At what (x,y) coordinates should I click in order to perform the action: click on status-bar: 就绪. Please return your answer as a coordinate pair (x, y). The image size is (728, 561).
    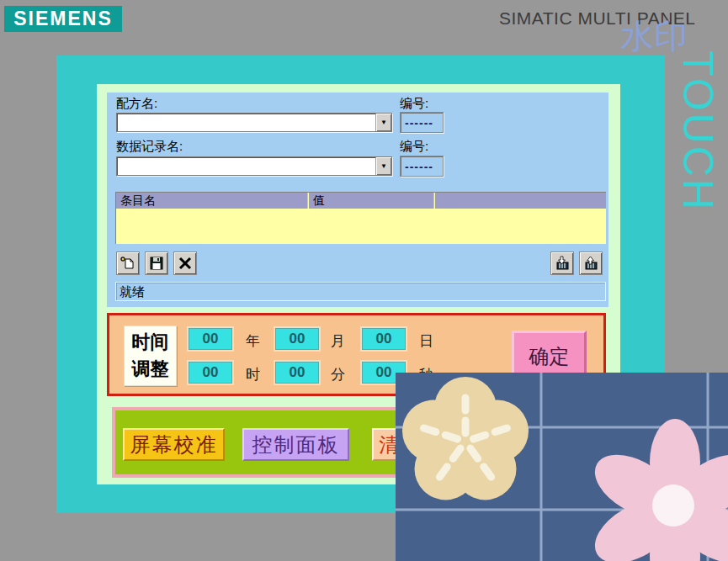
    Looking at the image, I should click on (360, 291).